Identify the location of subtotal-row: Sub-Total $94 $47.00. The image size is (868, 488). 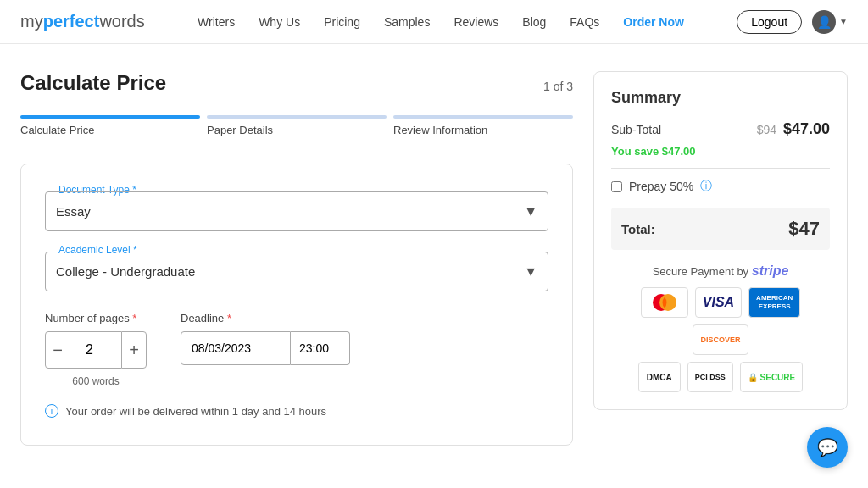
(721, 129).